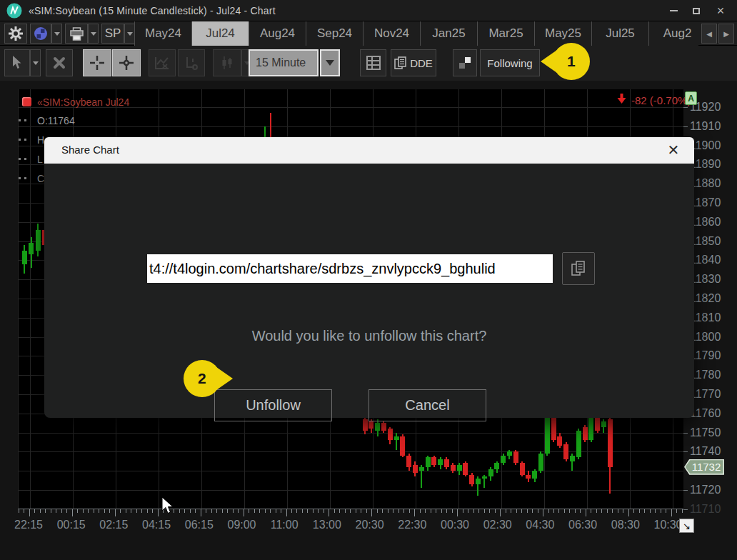 This screenshot has height=560, width=737. What do you see at coordinates (621, 99) in the screenshot?
I see `down-arrow-icon` at bounding box center [621, 99].